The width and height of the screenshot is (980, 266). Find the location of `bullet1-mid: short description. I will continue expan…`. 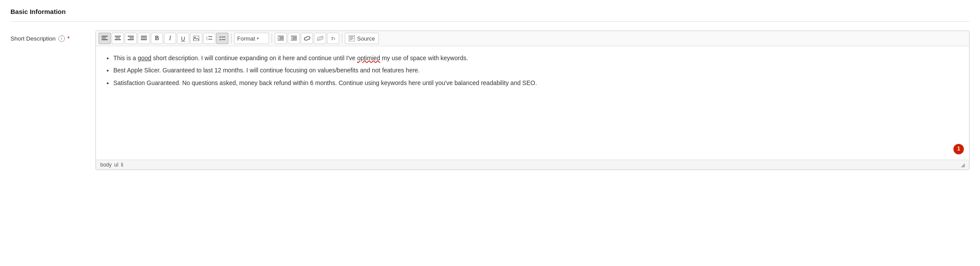

bullet1-mid: short description. I will continue expan… is located at coordinates (254, 58).